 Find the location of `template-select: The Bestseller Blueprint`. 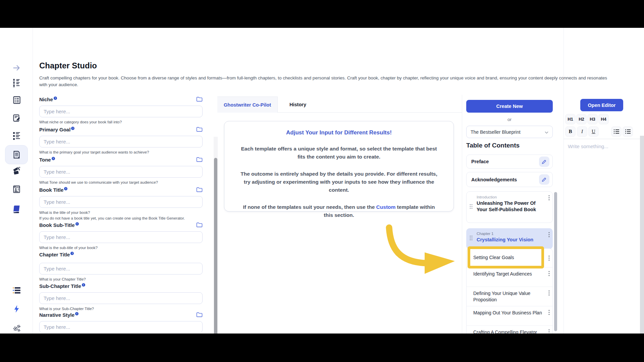

template-select: The Bestseller Blueprint is located at coordinates (509, 132).